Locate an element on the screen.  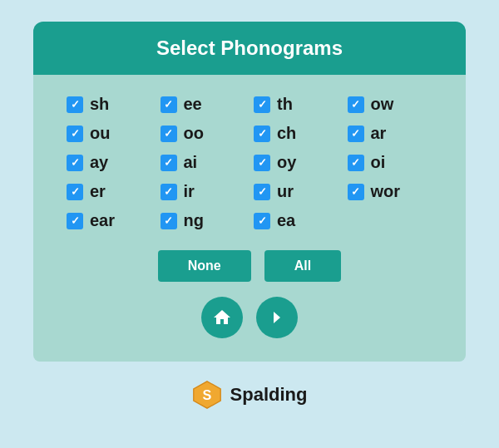
phonogram-item: ay is located at coordinates (110, 163).